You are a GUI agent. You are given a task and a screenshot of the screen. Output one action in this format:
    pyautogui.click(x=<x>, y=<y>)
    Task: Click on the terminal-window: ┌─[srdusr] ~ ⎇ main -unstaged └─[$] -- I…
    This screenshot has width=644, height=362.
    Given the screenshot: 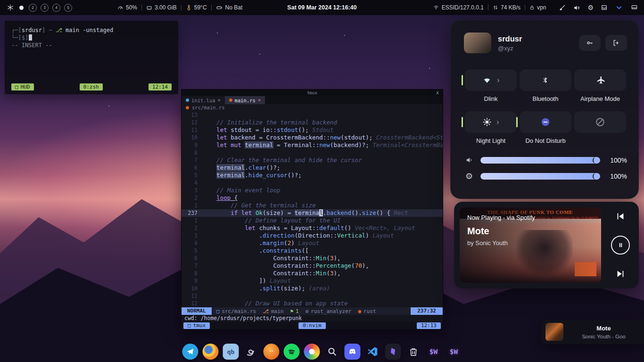 What is the action you would take?
    pyautogui.click(x=91, y=58)
    